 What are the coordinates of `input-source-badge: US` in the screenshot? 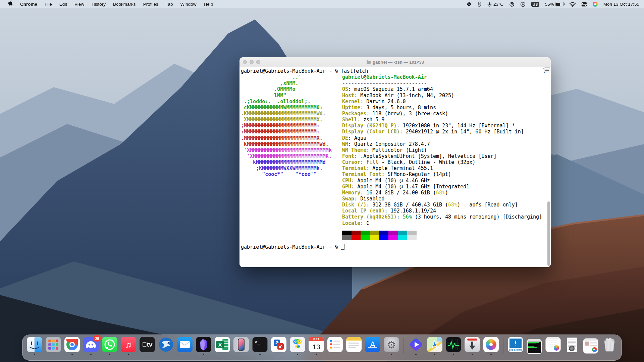 It's located at (535, 4).